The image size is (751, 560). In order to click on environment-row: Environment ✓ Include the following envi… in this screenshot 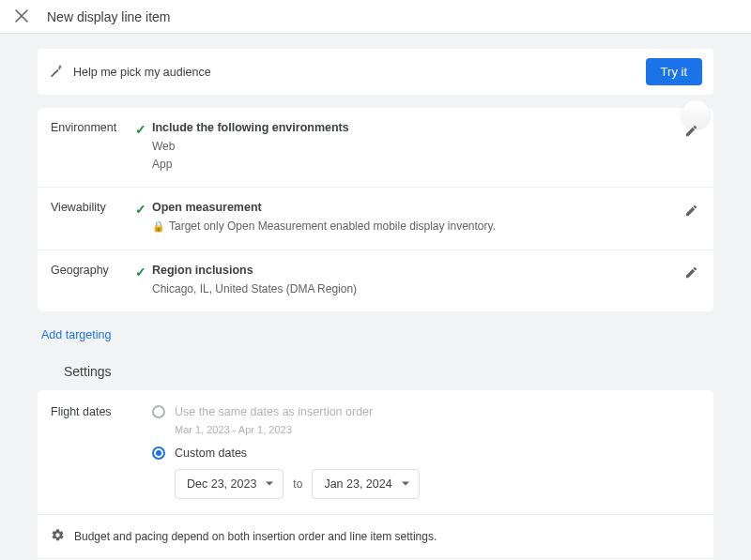, I will do `click(376, 148)`.